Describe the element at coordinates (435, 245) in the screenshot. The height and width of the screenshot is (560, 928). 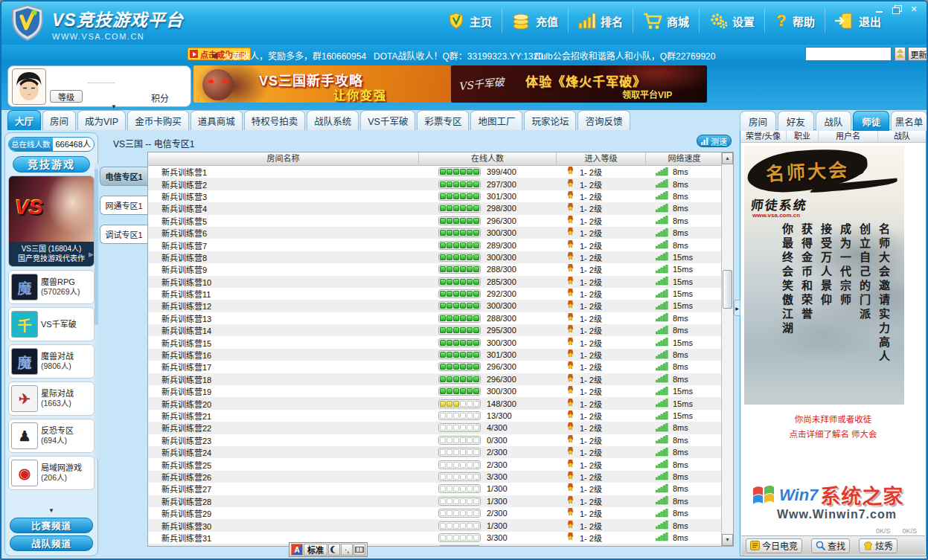
I see `table-row: 新兵训练营7289/3001- 2级8ms` at that location.